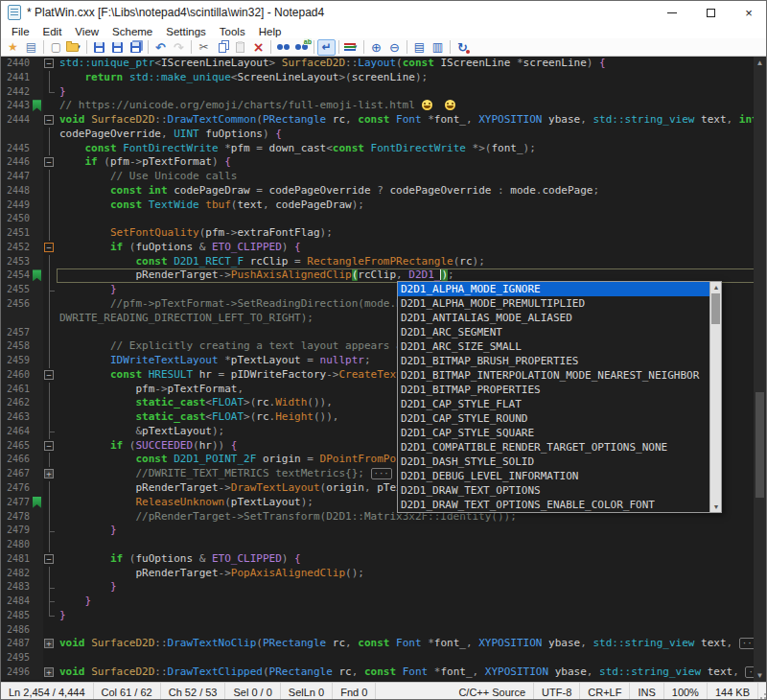 The image size is (767, 700). What do you see at coordinates (378, 644) in the screenshot?
I see `code-line-2487: 2487+void SurfaceD2D::DrawTextNoClip(PRe…` at bounding box center [378, 644].